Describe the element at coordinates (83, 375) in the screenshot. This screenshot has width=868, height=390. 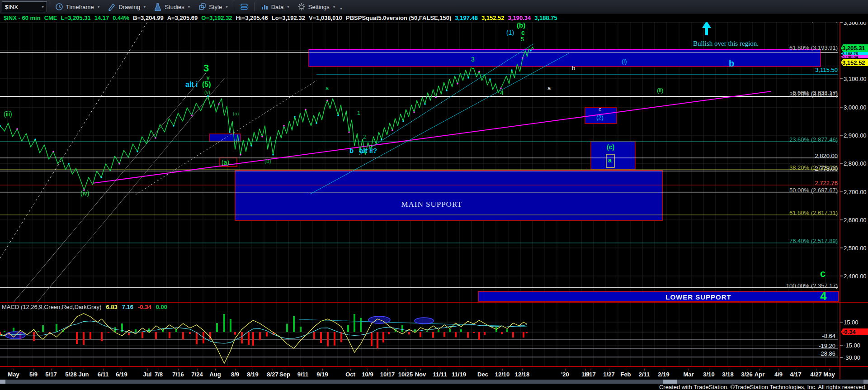
I see `time-axis-label: Jun` at that location.